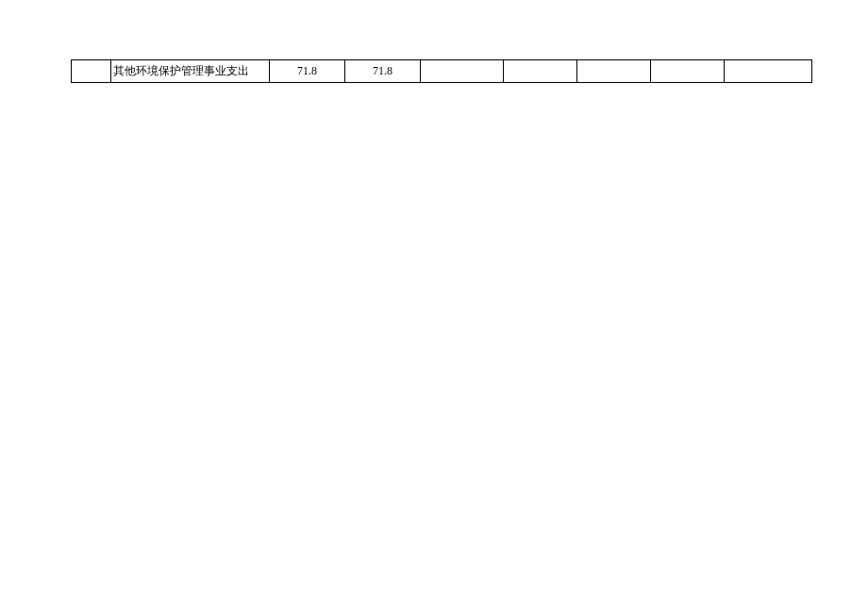  What do you see at coordinates (92, 72) in the screenshot?
I see `cell-index` at bounding box center [92, 72].